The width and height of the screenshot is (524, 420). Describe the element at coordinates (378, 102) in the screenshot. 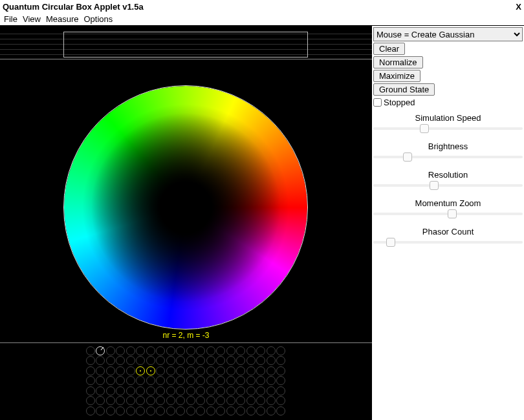

I see `stopped-checkbox` at that location.